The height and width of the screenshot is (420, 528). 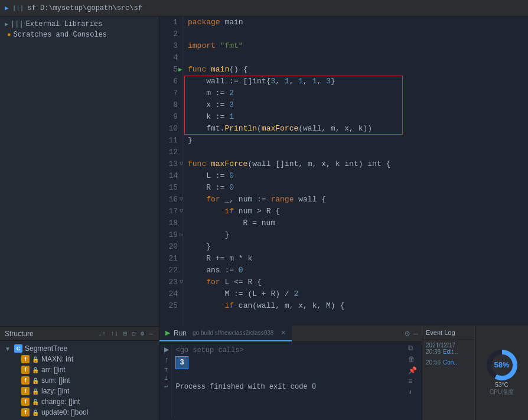 What do you see at coordinates (190, 141) in the screenshot?
I see `close-brace-main: }` at bounding box center [190, 141].